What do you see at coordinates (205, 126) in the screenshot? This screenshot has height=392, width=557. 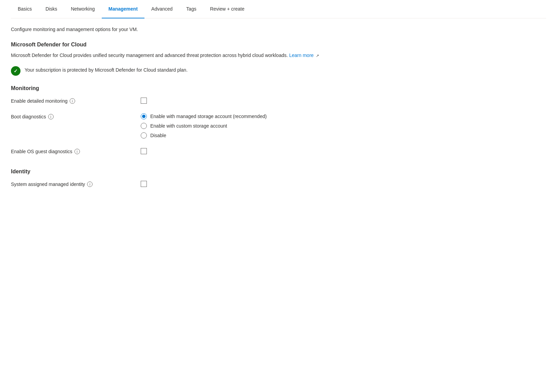 I see `boot-diagnostics-row: Boot diagnostics i Enable with managed s…` at bounding box center [205, 126].